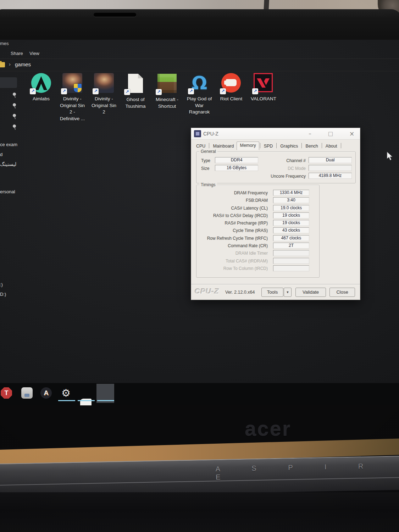  I want to click on cpuz-titlebar: CPU-Z – □ ×, so click(276, 134).